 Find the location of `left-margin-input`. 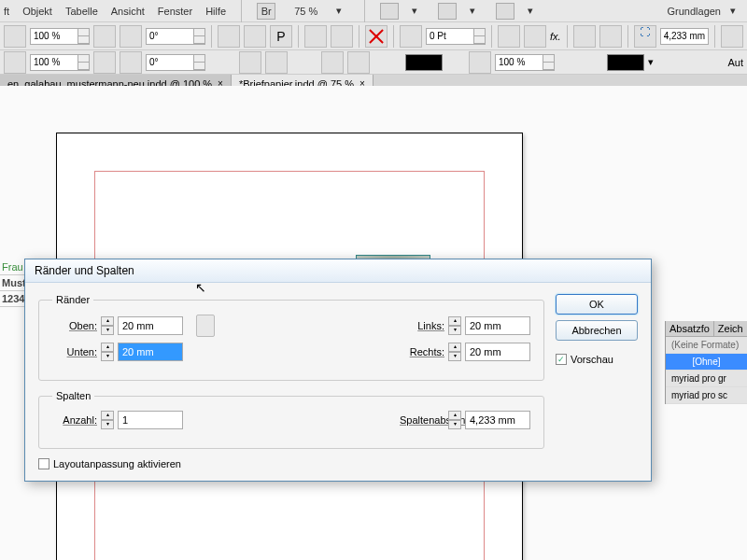

left-margin-input is located at coordinates (498, 326).